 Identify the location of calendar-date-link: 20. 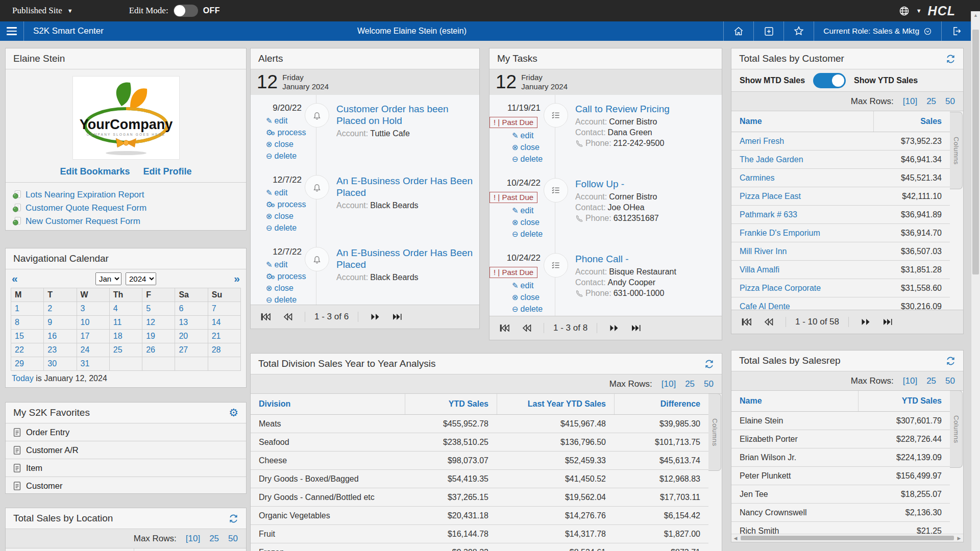
(183, 336).